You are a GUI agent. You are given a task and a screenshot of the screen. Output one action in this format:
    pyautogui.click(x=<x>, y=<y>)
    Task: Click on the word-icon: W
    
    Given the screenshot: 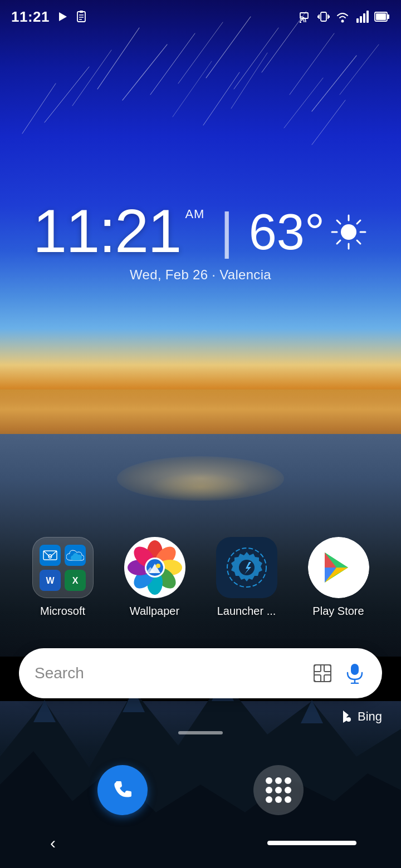 What is the action you would take?
    pyautogui.click(x=50, y=580)
    